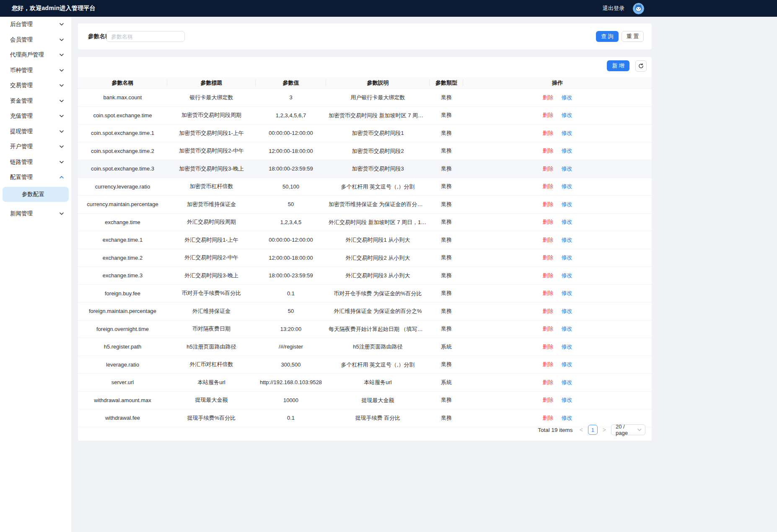  I want to click on cell-param-title: 币对隔夜费日期, so click(211, 329).